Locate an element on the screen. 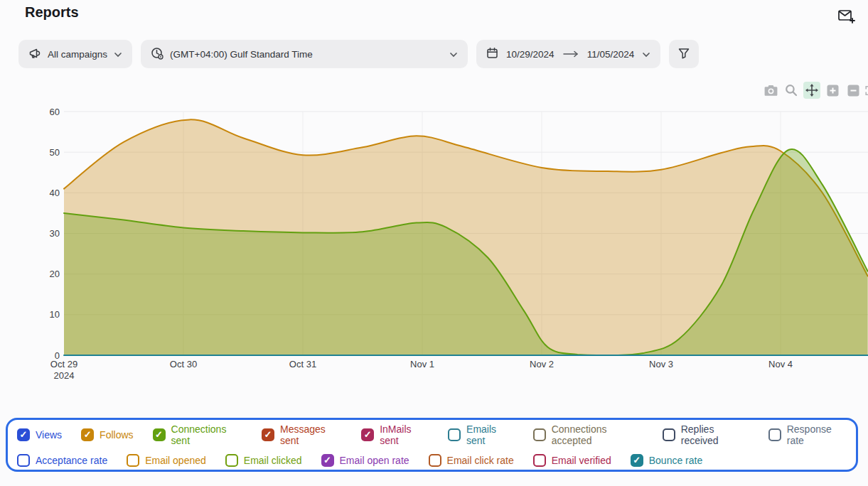  legend-label: Email click rate is located at coordinates (481, 460).